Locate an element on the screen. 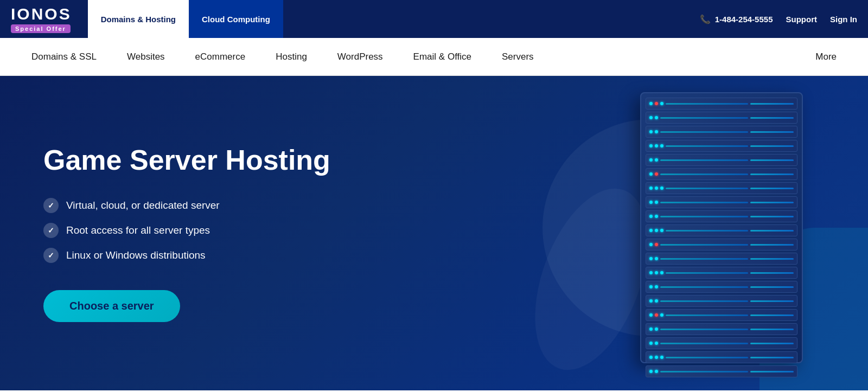  top-bar: IONOS Special Offer Domains & Hosting Cl… is located at coordinates (434, 19).